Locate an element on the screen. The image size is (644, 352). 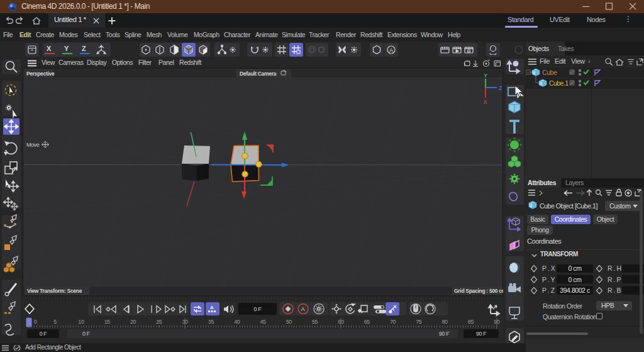
svg-text: P . Y is located at coordinates (548, 280).